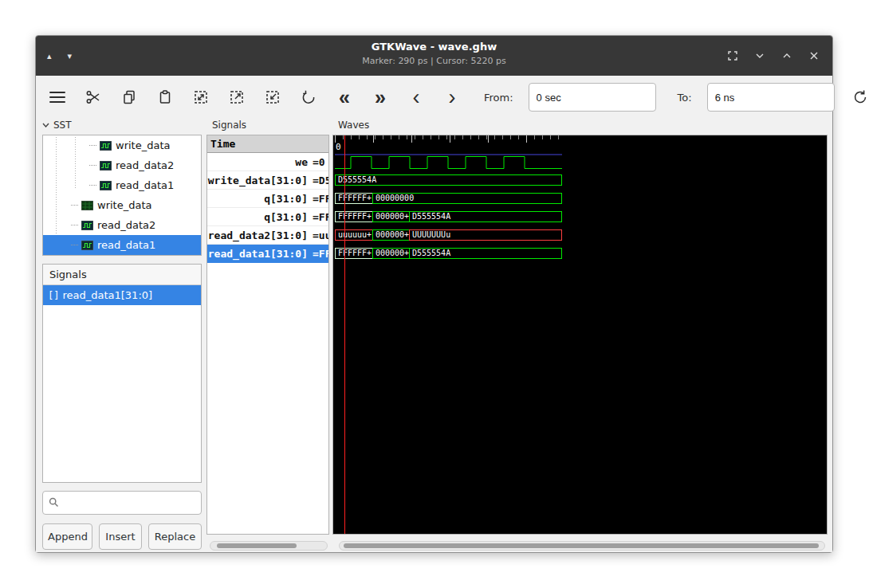 The image size is (869, 588). Describe the element at coordinates (122, 295) in the screenshot. I see `signals-list-item-read_data1[31:0]: []read_data1[31:0]` at that location.